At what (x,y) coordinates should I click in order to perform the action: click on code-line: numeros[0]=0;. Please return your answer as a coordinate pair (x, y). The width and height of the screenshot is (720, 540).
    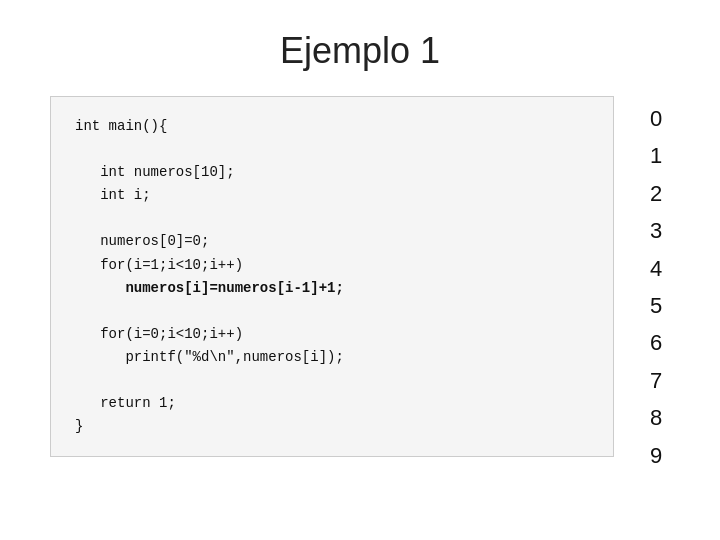
    Looking at the image, I should click on (332, 242).